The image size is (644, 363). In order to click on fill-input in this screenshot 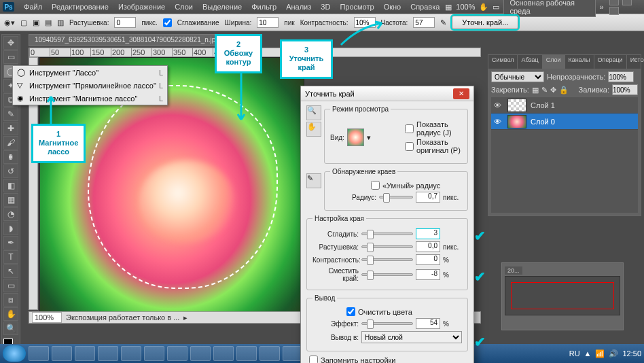, I will do `click(625, 90)`.